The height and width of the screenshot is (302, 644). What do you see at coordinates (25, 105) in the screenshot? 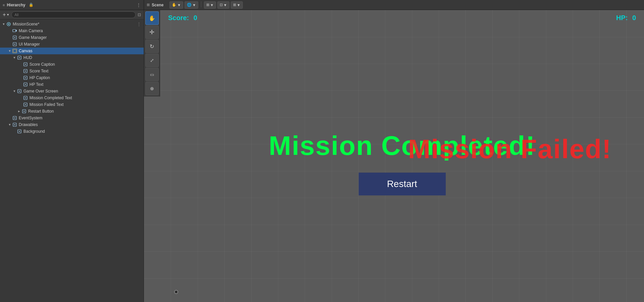
I see `mission-failed-icon` at bounding box center [25, 105].